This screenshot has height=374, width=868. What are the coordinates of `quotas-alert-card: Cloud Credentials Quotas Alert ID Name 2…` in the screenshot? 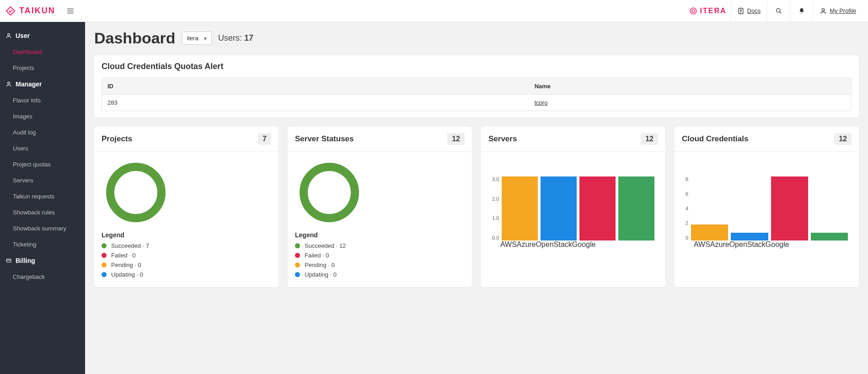 It's located at (477, 86).